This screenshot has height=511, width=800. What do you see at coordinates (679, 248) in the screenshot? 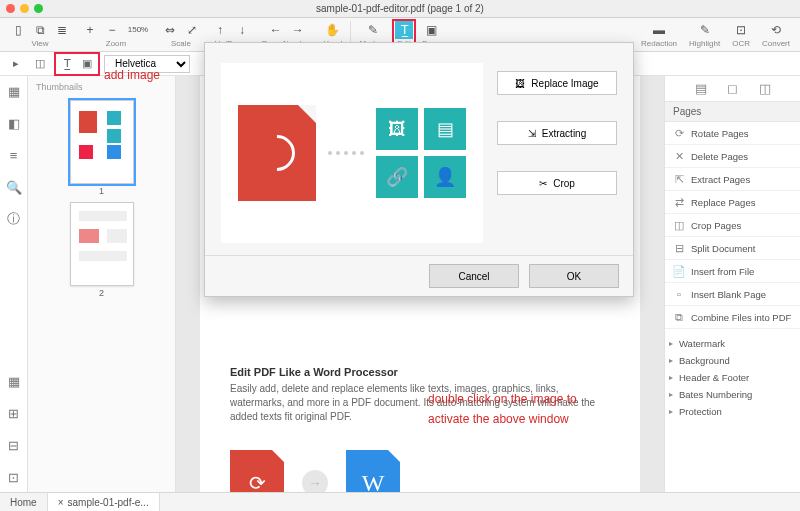
I see `split-icon: ⊟` at bounding box center [679, 248].